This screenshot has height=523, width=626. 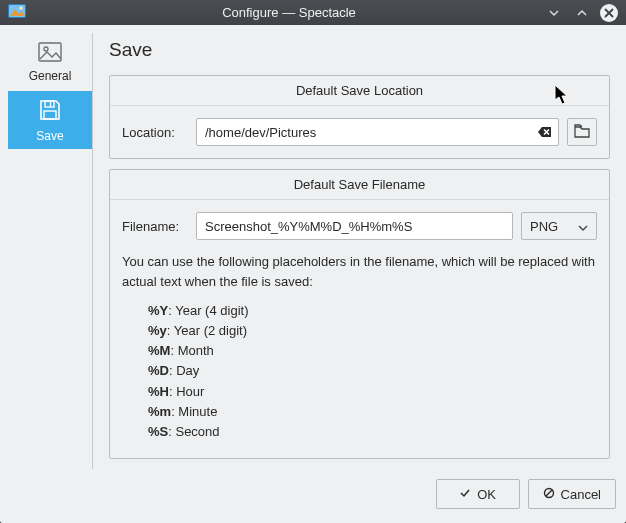 What do you see at coordinates (559, 226) in the screenshot?
I see `format-select: PNG` at bounding box center [559, 226].